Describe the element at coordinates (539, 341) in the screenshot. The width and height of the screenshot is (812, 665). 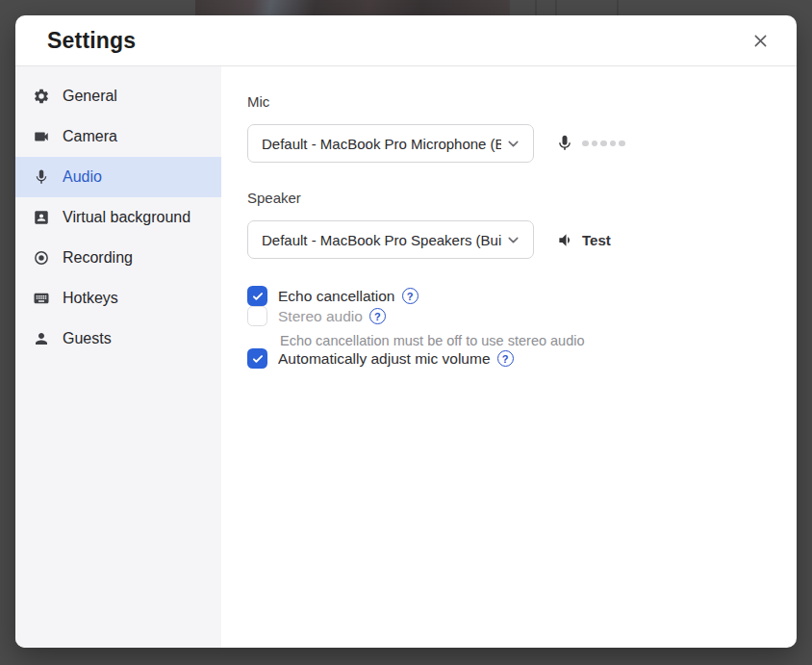
I see `helper-text: Echo cancellation must be off to use ste…` at that location.